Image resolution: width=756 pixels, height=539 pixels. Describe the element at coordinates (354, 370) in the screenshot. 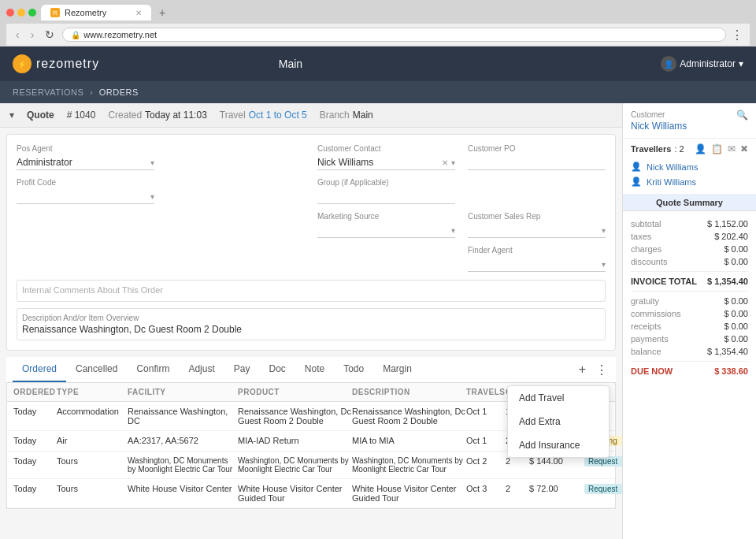

I see `tab-todo: Todo` at that location.